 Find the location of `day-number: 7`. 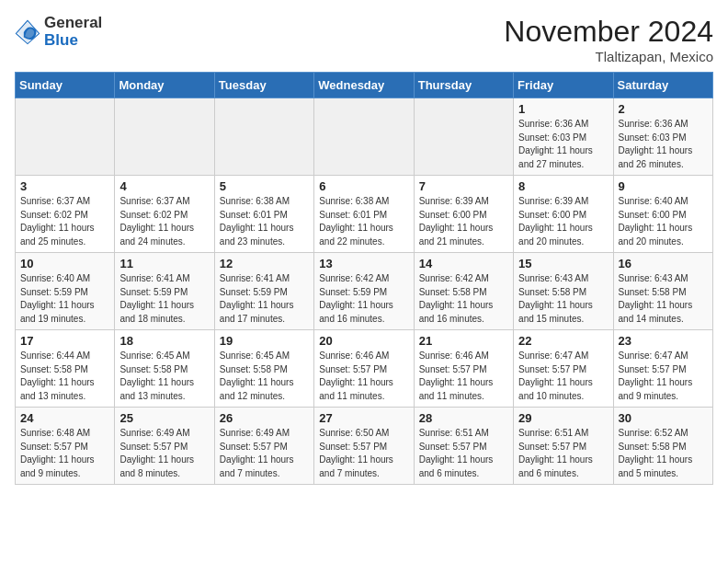

day-number: 7 is located at coordinates (463, 186).